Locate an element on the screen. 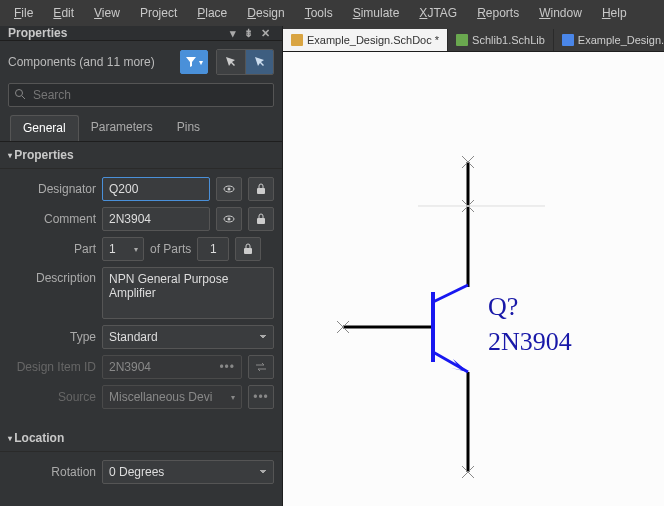 Image resolution: width=664 pixels, height=506 pixels. menu-edit: Edit is located at coordinates (64, 13).